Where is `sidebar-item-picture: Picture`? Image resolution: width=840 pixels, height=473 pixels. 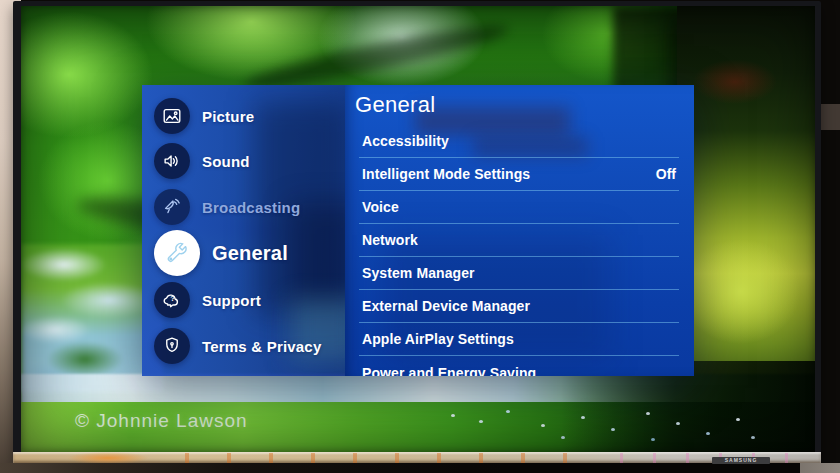 sidebar-item-picture: Picture is located at coordinates (244, 116).